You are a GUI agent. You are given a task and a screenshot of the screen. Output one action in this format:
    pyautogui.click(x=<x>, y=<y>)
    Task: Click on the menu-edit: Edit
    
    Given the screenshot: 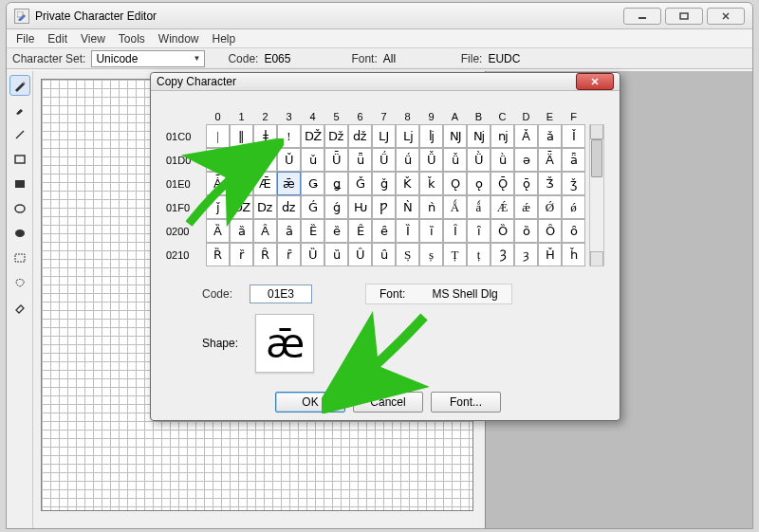 What is the action you would take?
    pyautogui.click(x=57, y=39)
    